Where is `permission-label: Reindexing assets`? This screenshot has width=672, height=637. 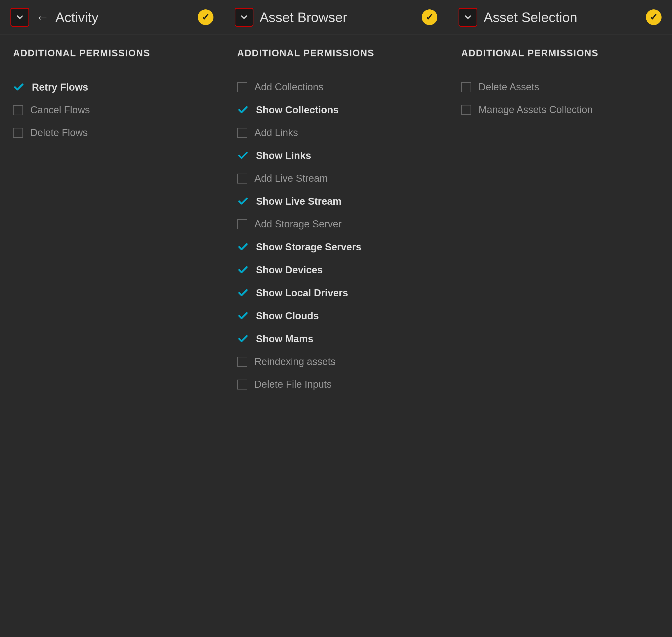 permission-label: Reindexing assets is located at coordinates (295, 362).